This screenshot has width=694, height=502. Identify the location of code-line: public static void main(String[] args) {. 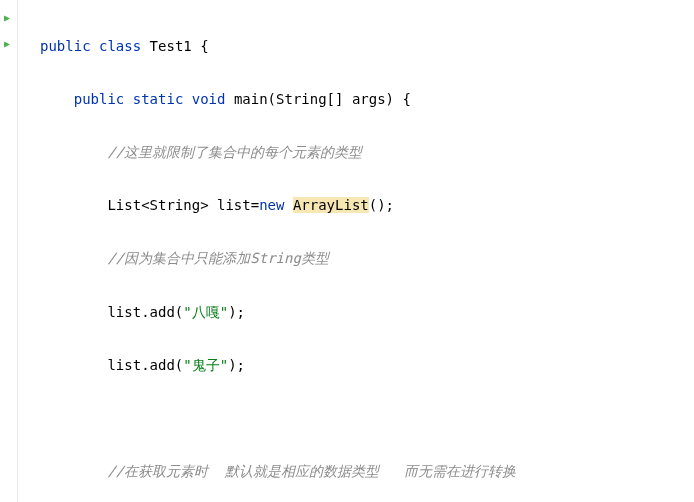
(367, 100).